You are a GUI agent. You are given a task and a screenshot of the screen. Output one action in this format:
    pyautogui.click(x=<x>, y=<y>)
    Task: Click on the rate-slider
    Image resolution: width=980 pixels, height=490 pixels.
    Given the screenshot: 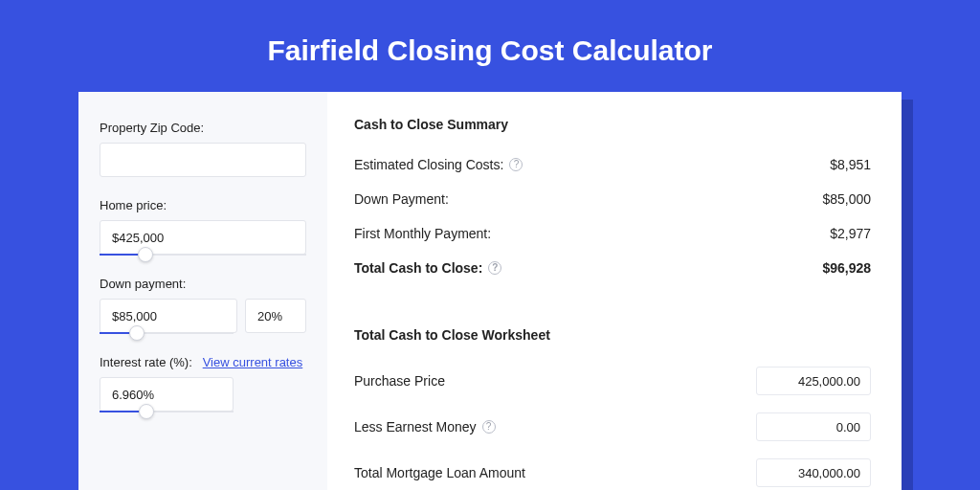 What is the action you would take?
    pyautogui.click(x=167, y=412)
    